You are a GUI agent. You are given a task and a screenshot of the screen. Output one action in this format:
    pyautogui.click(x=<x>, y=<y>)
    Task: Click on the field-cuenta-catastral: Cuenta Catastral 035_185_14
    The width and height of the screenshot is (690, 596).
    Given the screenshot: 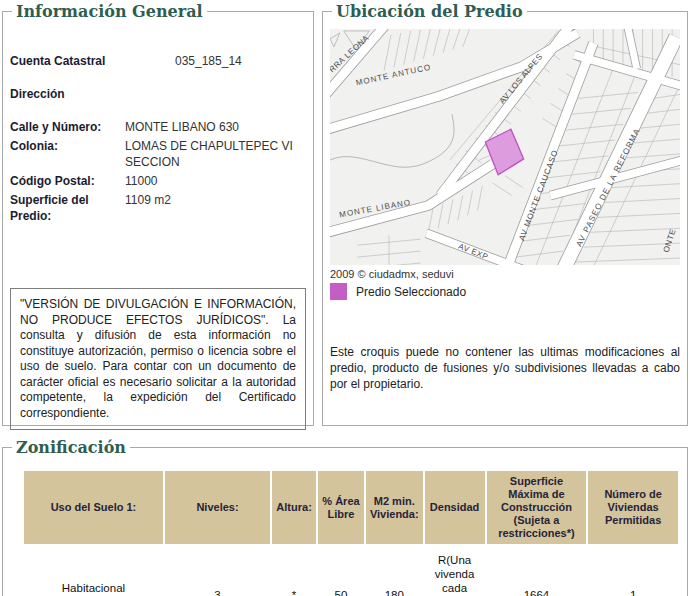 What is the action you would take?
    pyautogui.click(x=158, y=61)
    